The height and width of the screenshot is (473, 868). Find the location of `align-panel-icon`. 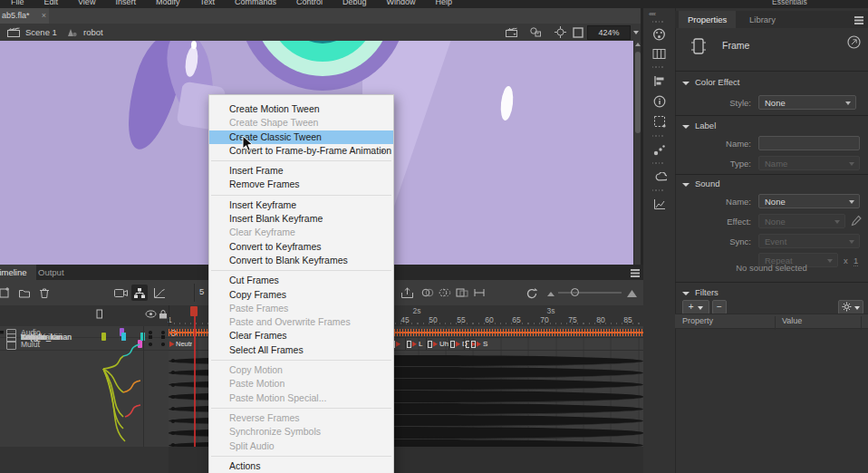

align-panel-icon is located at coordinates (660, 82).